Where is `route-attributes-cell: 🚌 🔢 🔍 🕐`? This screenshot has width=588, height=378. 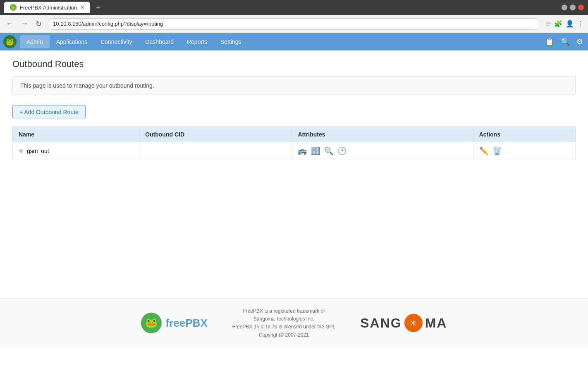
route-attributes-cell: 🚌 🔢 🔍 🕐 is located at coordinates (382, 151).